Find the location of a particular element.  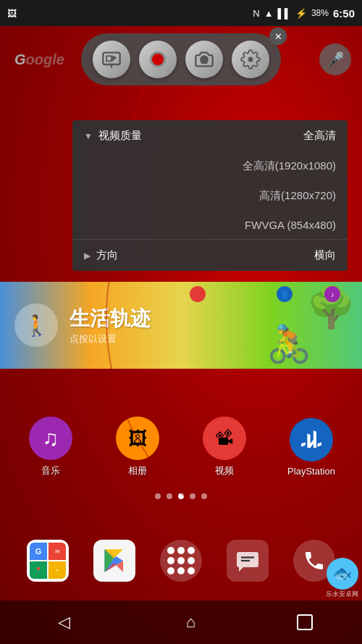

cyclist-icon: 🚴 is located at coordinates (289, 344).